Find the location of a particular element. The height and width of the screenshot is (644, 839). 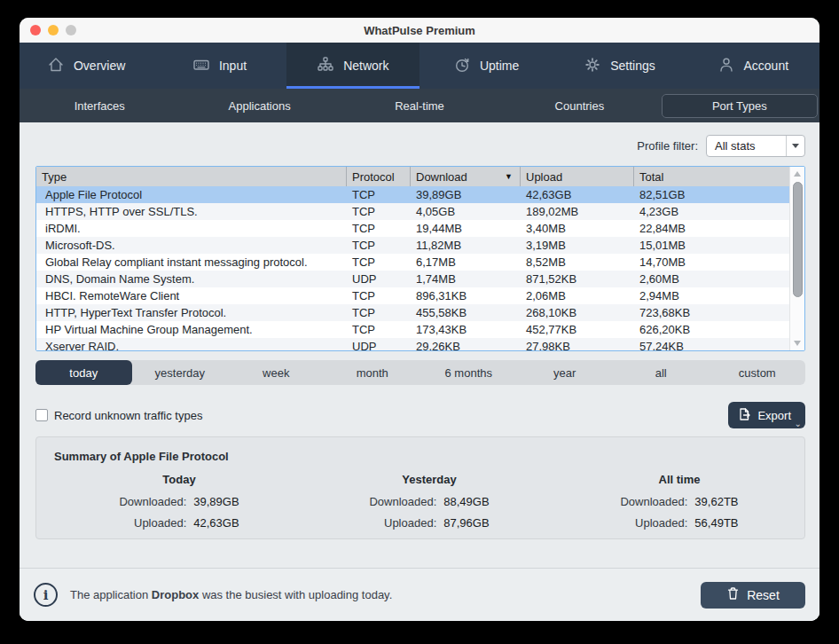

period-tab-year: year is located at coordinates (566, 373).